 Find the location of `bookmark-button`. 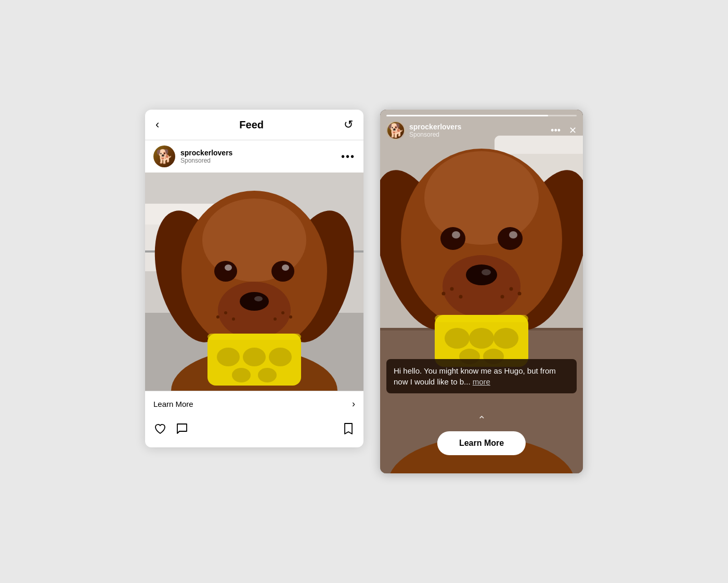

bookmark-button is located at coordinates (348, 430).